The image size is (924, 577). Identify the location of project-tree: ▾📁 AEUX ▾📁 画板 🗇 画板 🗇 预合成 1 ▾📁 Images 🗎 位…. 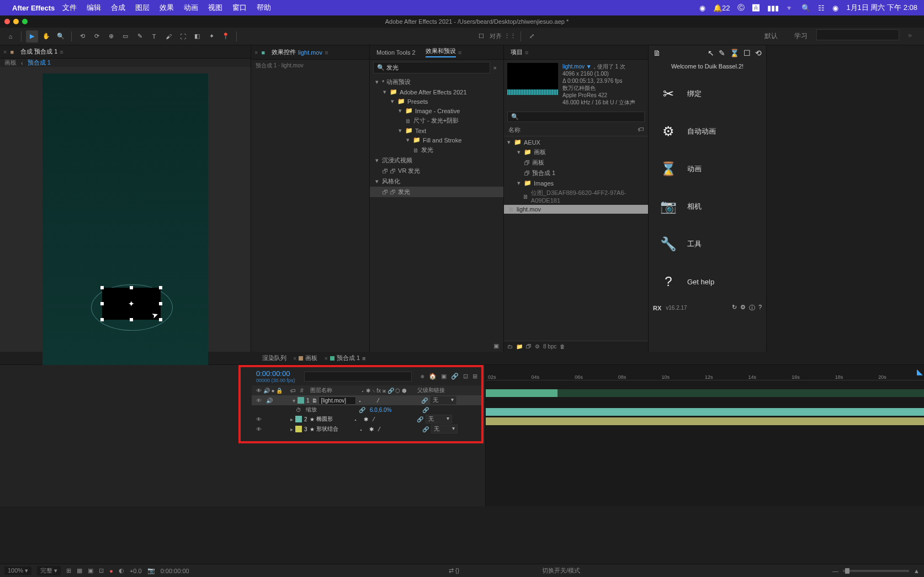
(576, 176).